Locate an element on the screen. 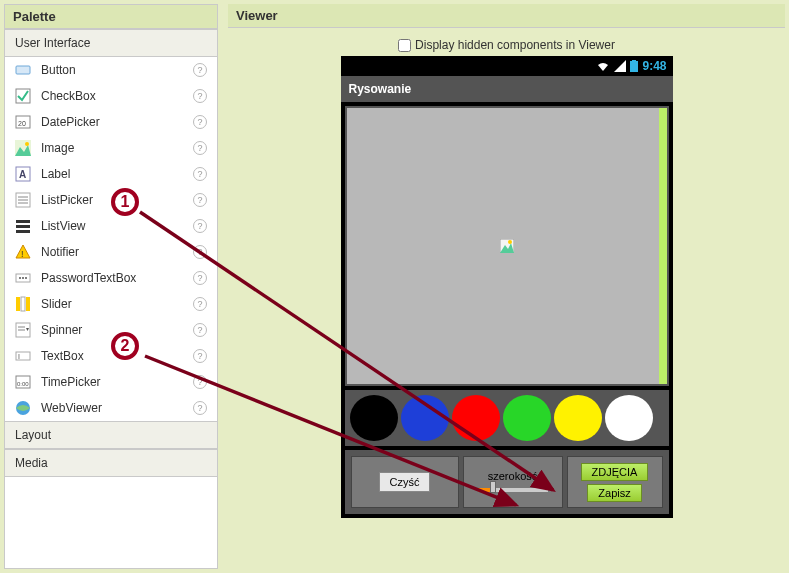 Image resolution: width=789 pixels, height=573 pixels. status-time: 9:48 is located at coordinates (654, 66).